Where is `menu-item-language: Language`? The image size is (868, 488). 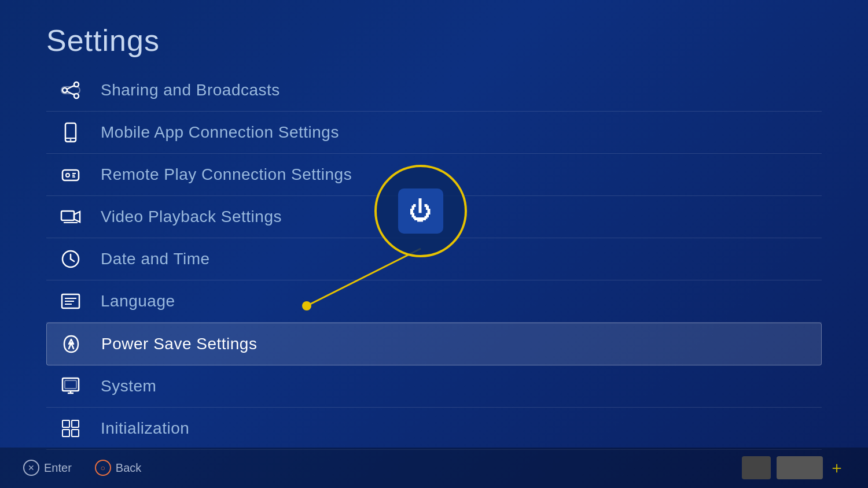 menu-item-language: Language is located at coordinates (434, 302).